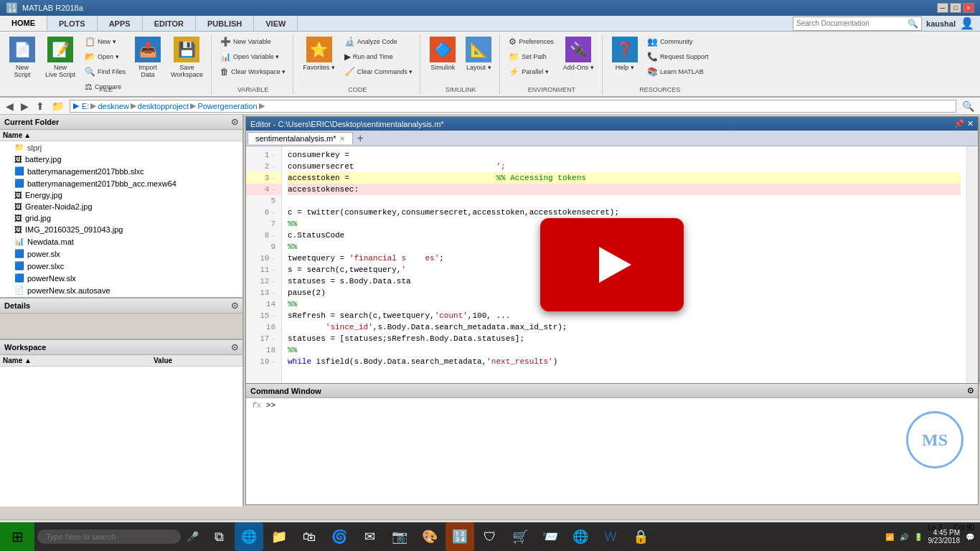  What do you see at coordinates (121, 254) in the screenshot?
I see `list-item: 🟦 power.slx` at bounding box center [121, 254].